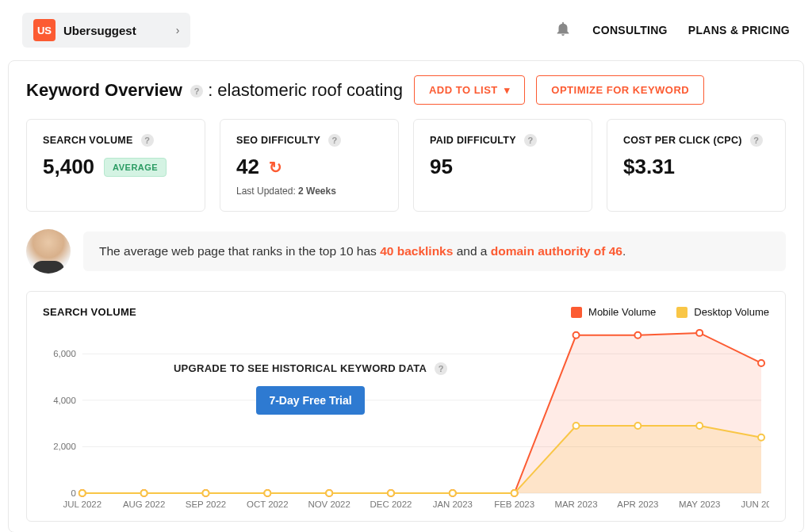 The width and height of the screenshot is (812, 532). I want to click on svg-text: AUG 2022, so click(144, 504).